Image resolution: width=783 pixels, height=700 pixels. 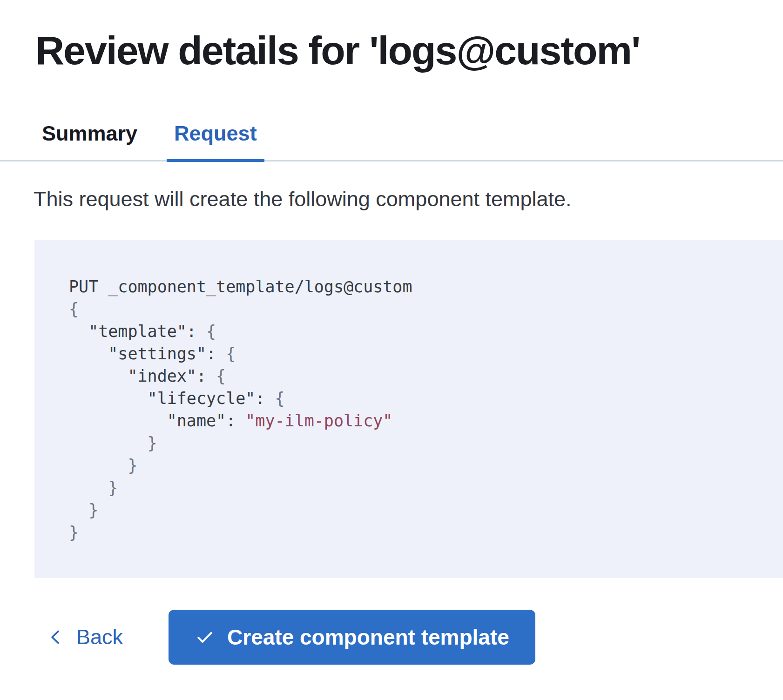 I want to click on tab-summary-label: Summary, so click(x=89, y=133).